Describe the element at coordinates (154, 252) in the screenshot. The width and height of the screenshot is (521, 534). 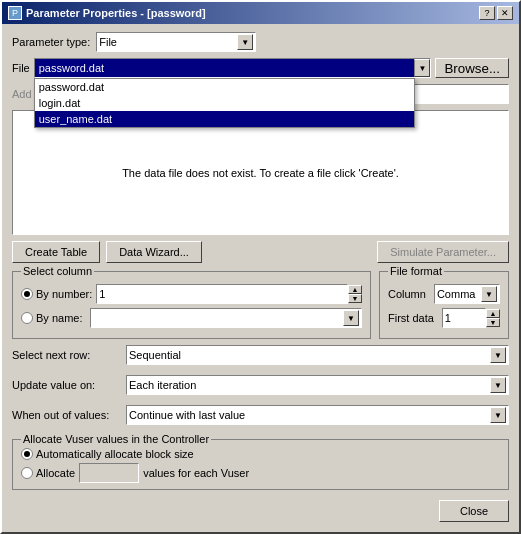
I see `data-wizard-button: Data Wizard...` at that location.